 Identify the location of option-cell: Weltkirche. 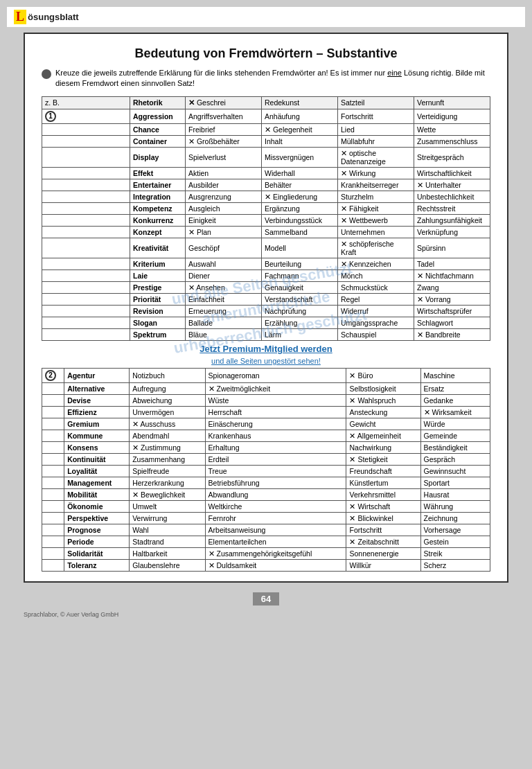
(276, 506).